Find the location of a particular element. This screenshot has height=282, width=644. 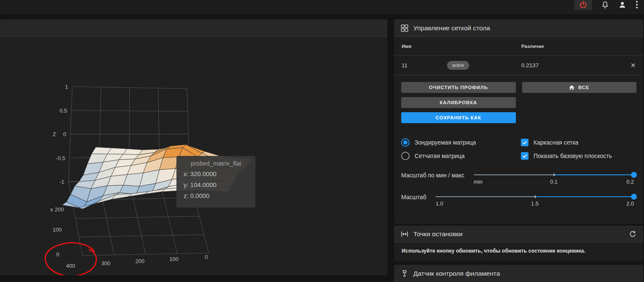

svg-text: Z is located at coordinates (55, 134).